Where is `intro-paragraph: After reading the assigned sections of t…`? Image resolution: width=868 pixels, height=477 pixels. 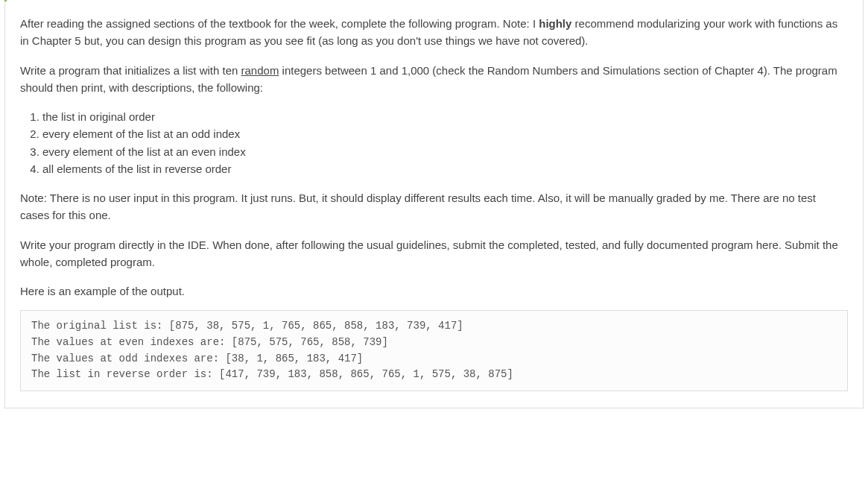 intro-paragraph: After reading the assigned sections of t… is located at coordinates (434, 33).